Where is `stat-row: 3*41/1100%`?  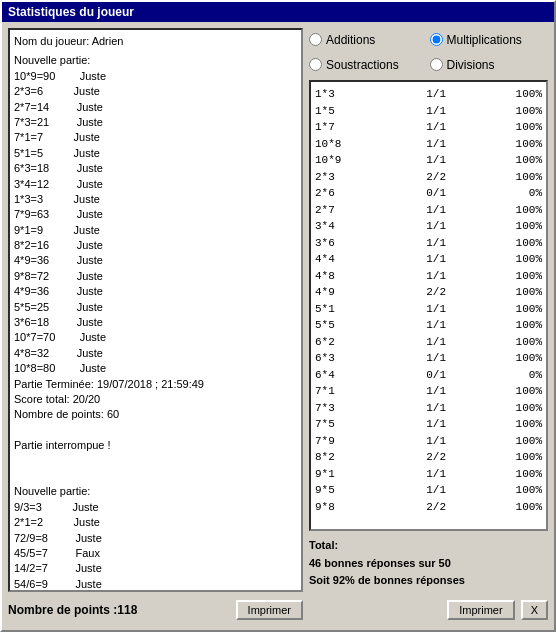
stat-row: 3*41/1100% is located at coordinates (428, 226).